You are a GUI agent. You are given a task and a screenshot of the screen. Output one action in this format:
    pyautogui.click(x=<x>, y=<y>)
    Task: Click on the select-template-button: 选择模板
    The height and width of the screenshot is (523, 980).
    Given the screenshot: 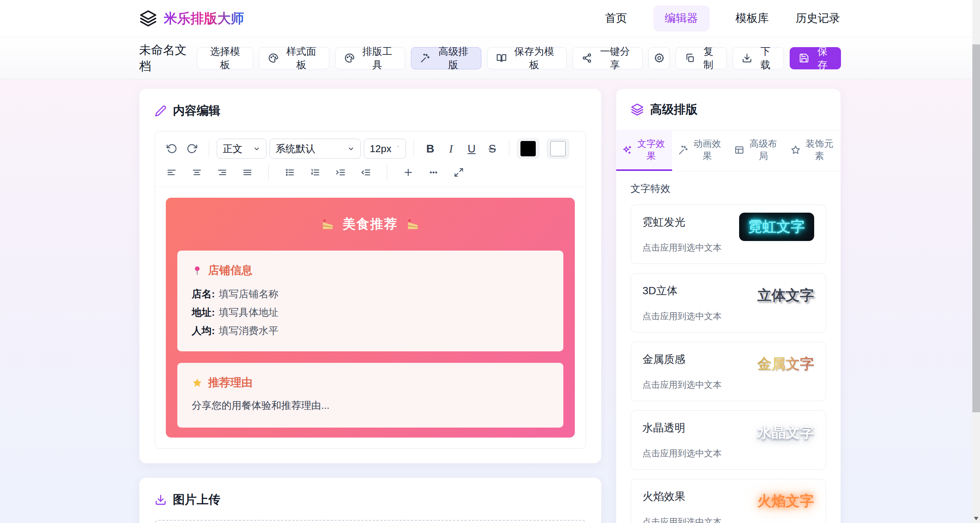 What is the action you would take?
    pyautogui.click(x=225, y=58)
    